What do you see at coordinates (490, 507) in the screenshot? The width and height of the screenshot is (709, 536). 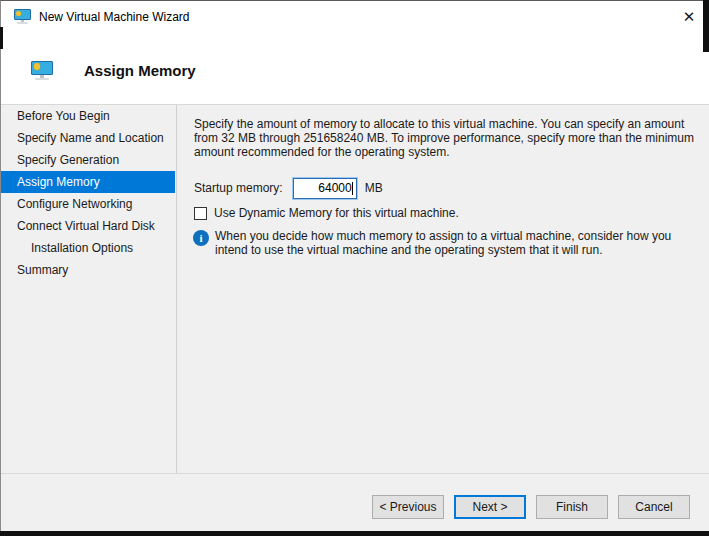 I see `next-button: Next >` at bounding box center [490, 507].